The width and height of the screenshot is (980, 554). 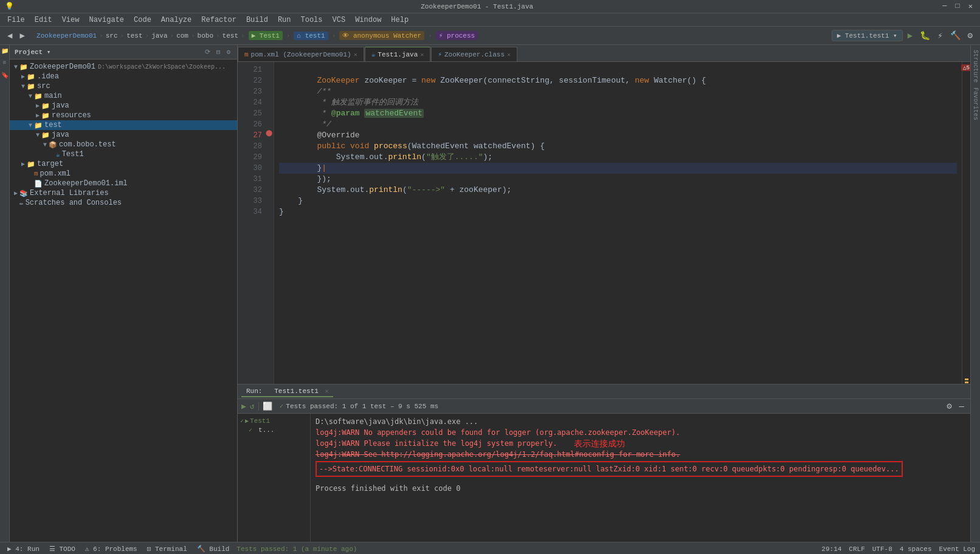 What do you see at coordinates (368, 20) in the screenshot?
I see `menu-window: Window` at bounding box center [368, 20].